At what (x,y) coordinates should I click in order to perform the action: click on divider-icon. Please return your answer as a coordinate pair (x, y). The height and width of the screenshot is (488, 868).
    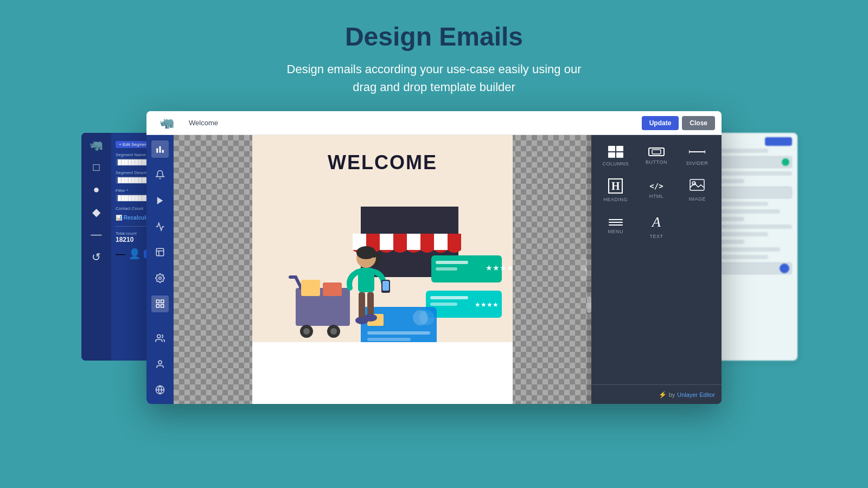
    Looking at the image, I should click on (697, 152).